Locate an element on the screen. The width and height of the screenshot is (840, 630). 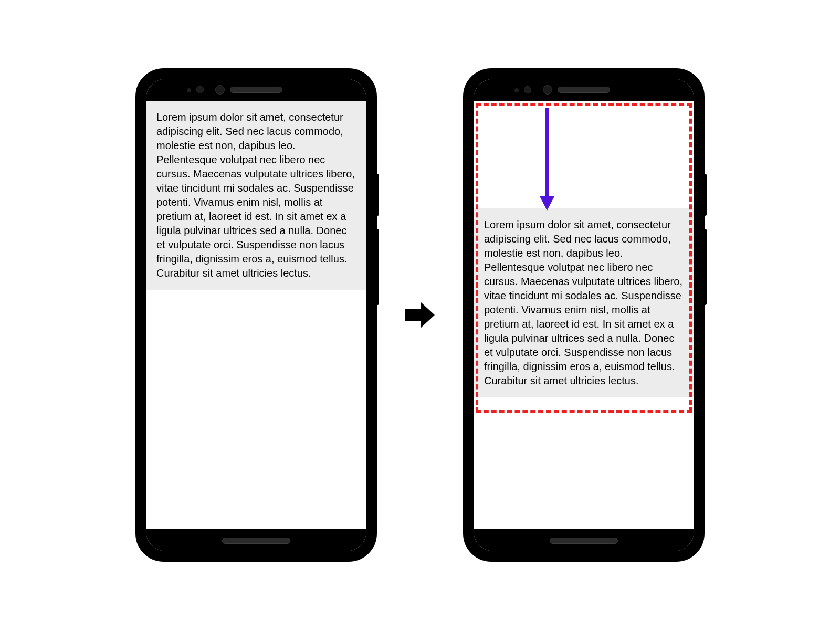
text-content-block: Lorem ipsum dolor sit amet, consectetur … is located at coordinates (256, 195).